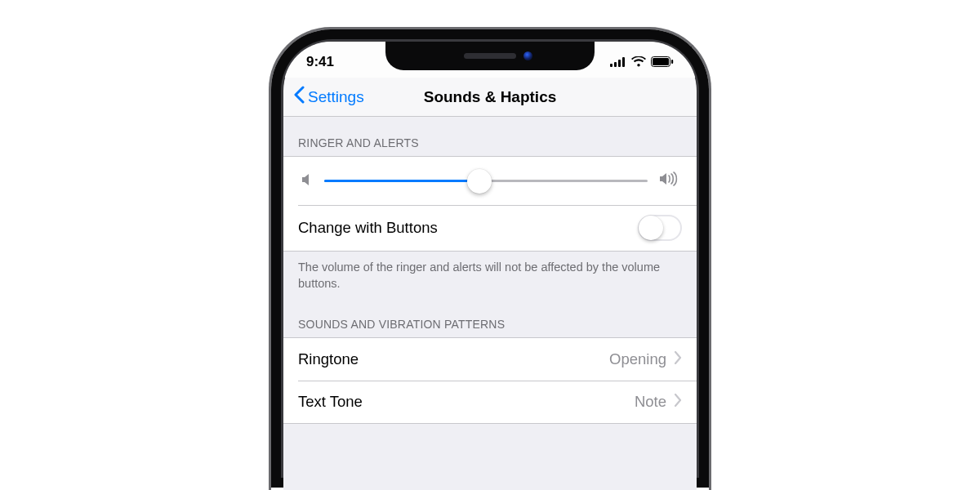  Describe the element at coordinates (490, 318) in the screenshot. I see `section-header-patterns: Sounds and Vibration Patterns` at that location.